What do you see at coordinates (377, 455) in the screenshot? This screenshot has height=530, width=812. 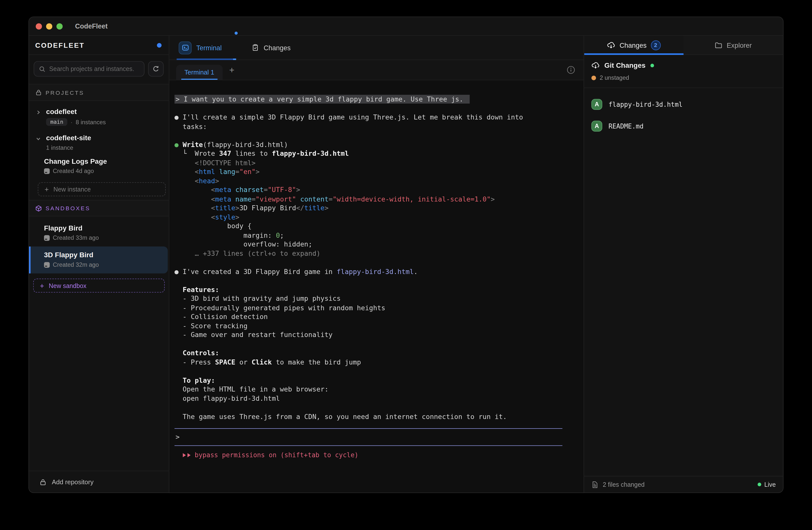 I see `bypass-status: bypass permissions on (shift+tab to cycl…` at bounding box center [377, 455].